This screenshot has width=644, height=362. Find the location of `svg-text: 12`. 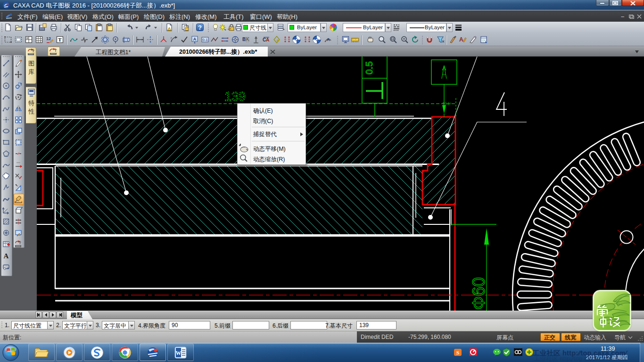

svg-text: 12 is located at coordinates (49, 39).